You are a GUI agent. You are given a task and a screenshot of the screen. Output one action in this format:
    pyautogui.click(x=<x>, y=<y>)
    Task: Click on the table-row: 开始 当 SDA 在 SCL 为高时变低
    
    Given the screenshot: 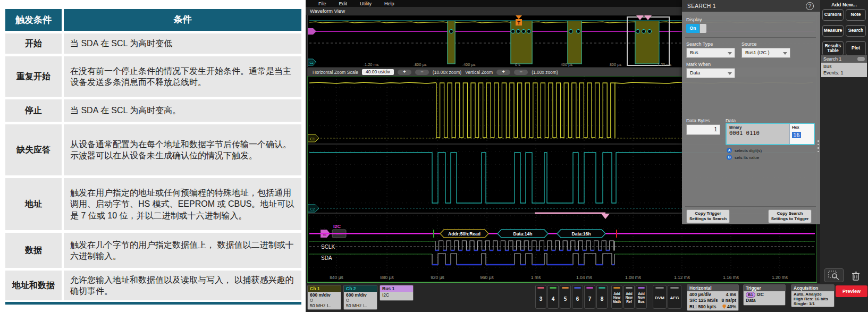 What is the action you would take?
    pyautogui.click(x=153, y=44)
    